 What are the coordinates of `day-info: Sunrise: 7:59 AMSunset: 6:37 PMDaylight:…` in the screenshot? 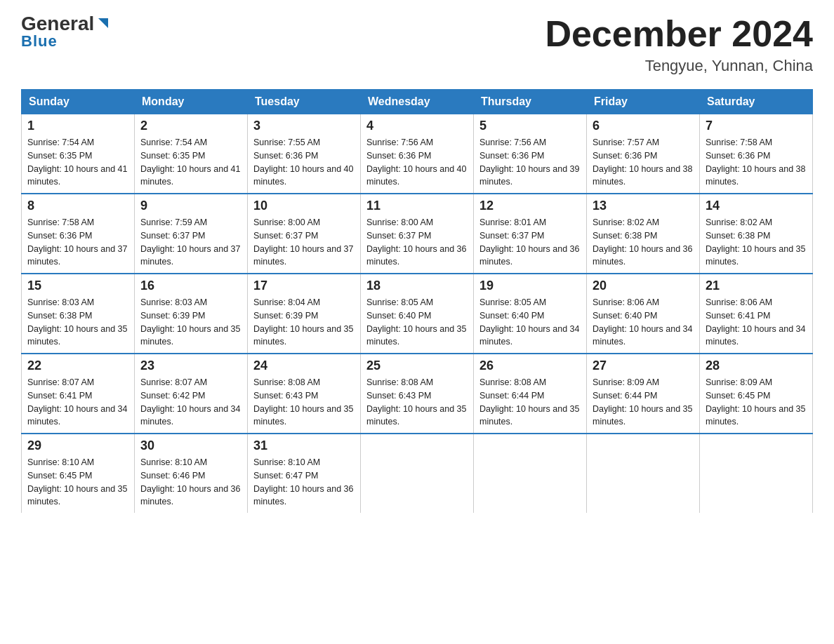 It's located at (190, 242).